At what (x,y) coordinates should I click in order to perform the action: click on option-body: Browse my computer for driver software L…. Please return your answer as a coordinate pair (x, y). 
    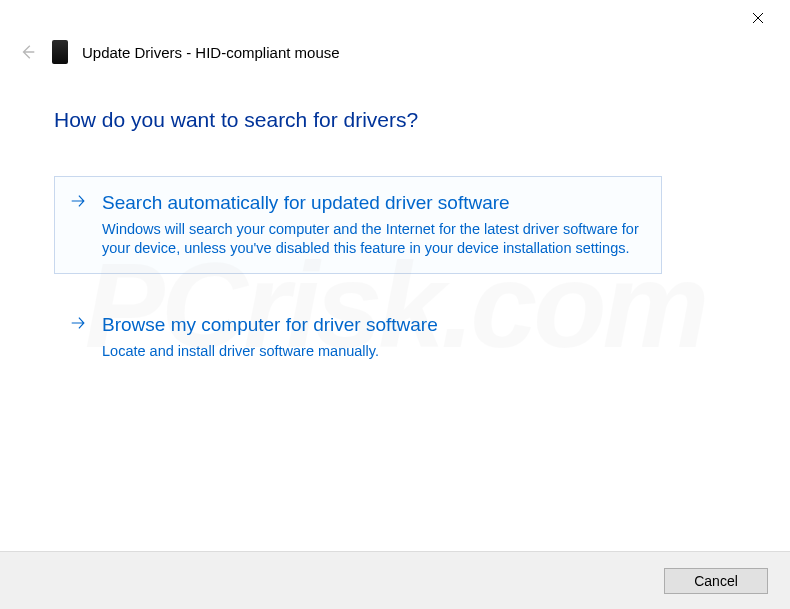
    Looking at the image, I should click on (372, 337).